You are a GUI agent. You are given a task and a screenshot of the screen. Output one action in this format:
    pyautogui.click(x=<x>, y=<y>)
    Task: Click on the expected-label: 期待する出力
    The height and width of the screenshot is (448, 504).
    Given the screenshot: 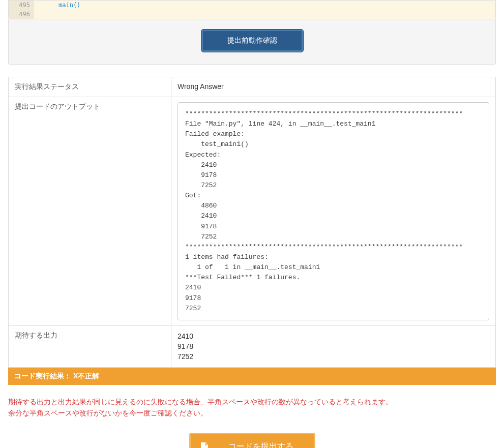 What is the action you would take?
    pyautogui.click(x=90, y=346)
    